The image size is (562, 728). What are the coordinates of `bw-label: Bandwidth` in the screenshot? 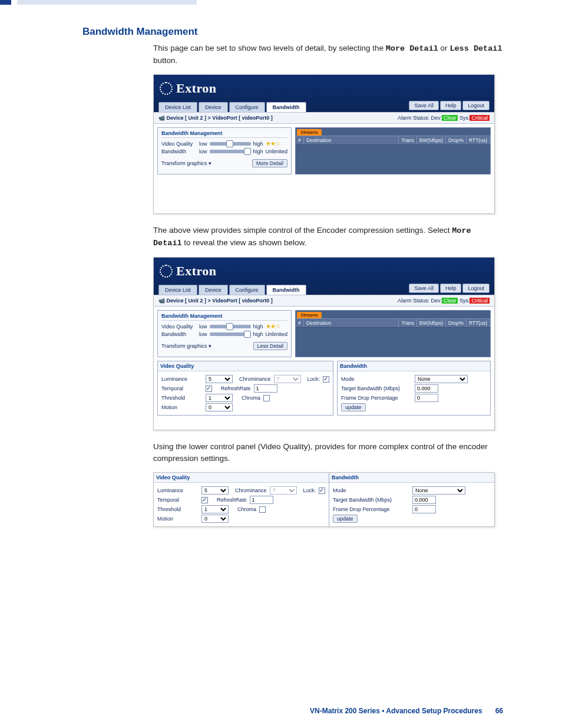 It's located at (179, 151).